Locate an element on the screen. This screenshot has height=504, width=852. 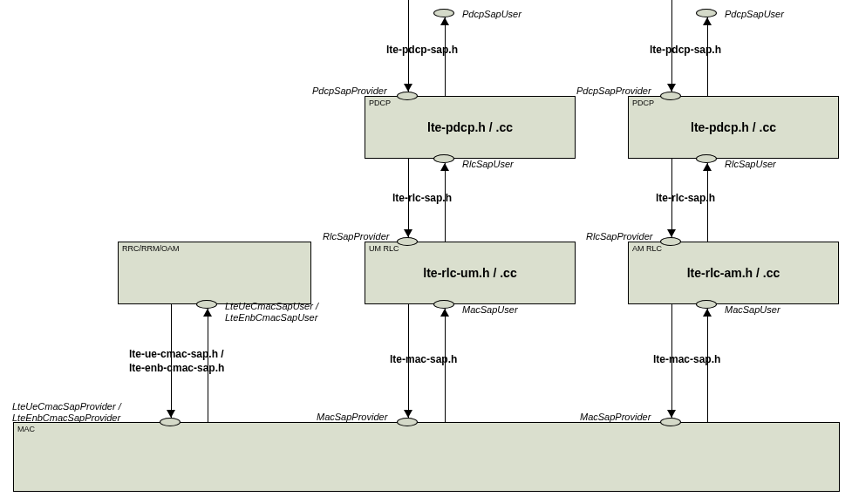
port-pdcpsapprovider-left is located at coordinates (407, 96).